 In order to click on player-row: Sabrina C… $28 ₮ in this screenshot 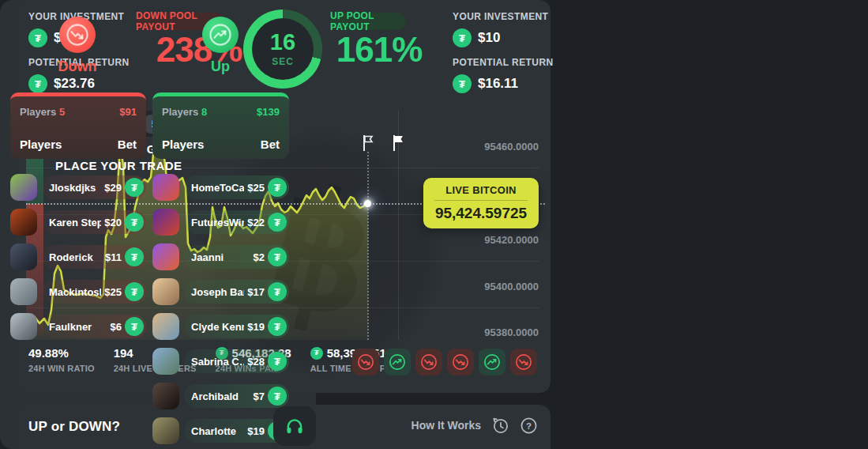, I will do `click(221, 361)`.